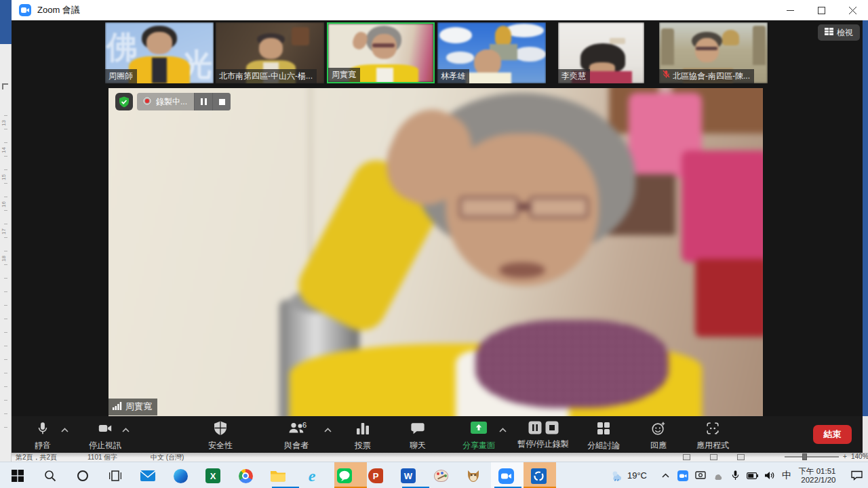 The width and height of the screenshot is (868, 488). Describe the element at coordinates (538, 476) in the screenshot. I see `blue-circle-app-icon` at that location.